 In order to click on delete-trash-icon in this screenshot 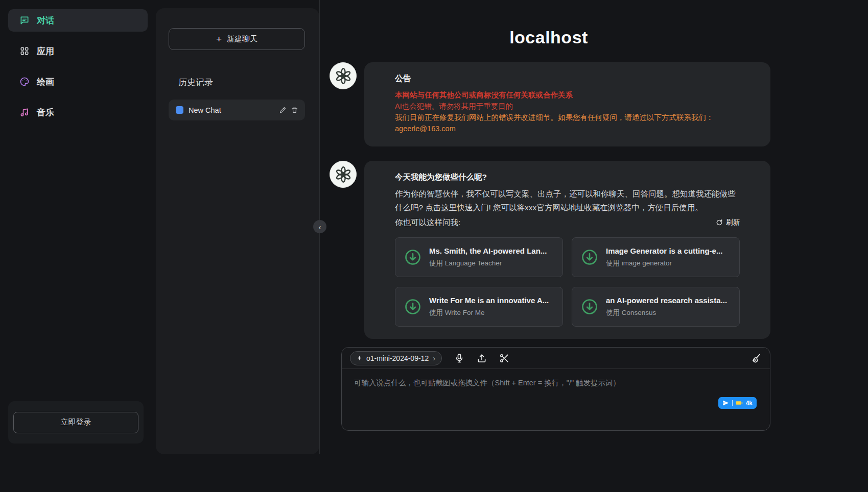, I will do `click(294, 110)`.